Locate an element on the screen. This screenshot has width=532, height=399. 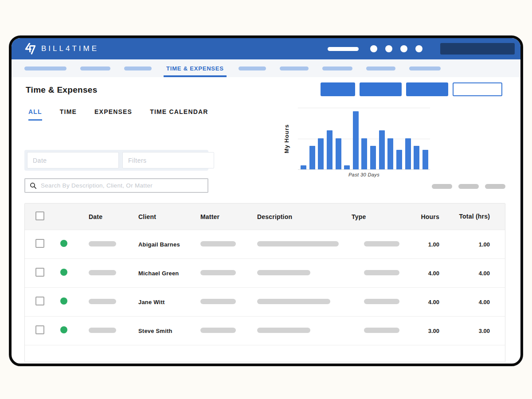
brand-logo: BILL4TIME is located at coordinates (62, 49).